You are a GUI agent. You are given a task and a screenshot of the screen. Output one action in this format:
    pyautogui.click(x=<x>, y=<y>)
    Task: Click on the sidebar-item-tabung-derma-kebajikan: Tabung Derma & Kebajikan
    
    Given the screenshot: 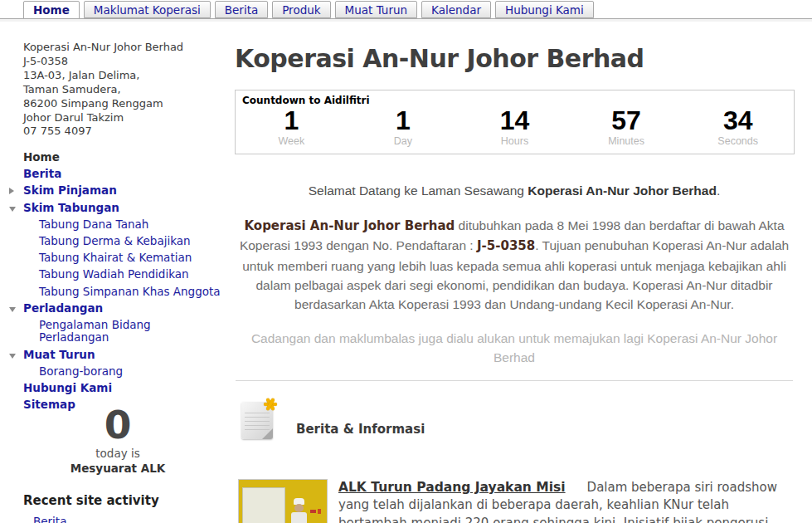 What is the action you would take?
    pyautogui.click(x=123, y=242)
    